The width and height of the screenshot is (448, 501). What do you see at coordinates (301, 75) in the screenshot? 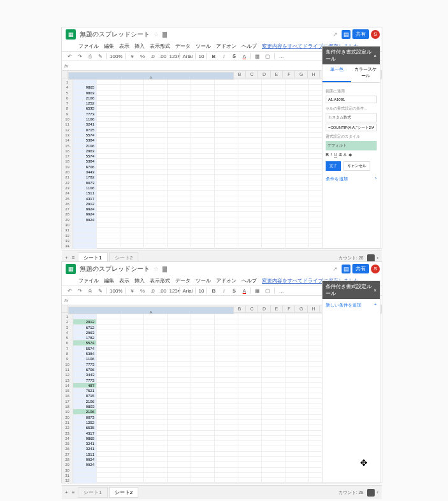
I see `col-G: G` at bounding box center [301, 75].